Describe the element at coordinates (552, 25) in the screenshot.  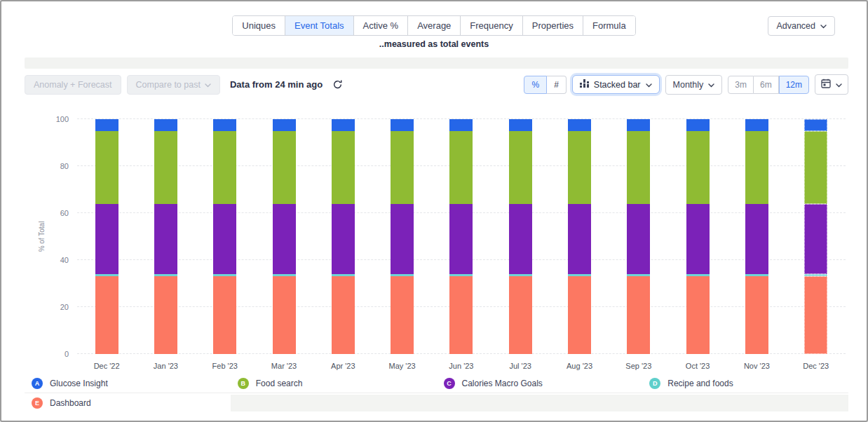
I see `tab-properties: Properties` at that location.